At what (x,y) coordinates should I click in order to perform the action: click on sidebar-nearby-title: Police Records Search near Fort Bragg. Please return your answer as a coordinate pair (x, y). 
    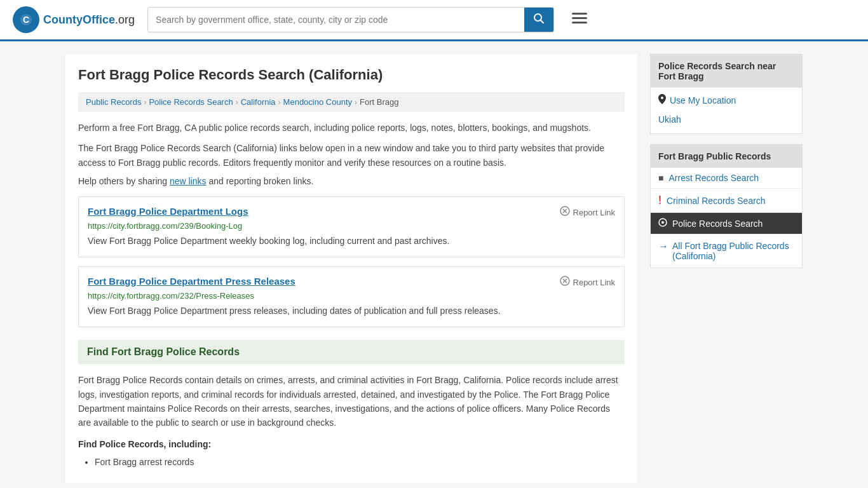
    Looking at the image, I should click on (726, 71).